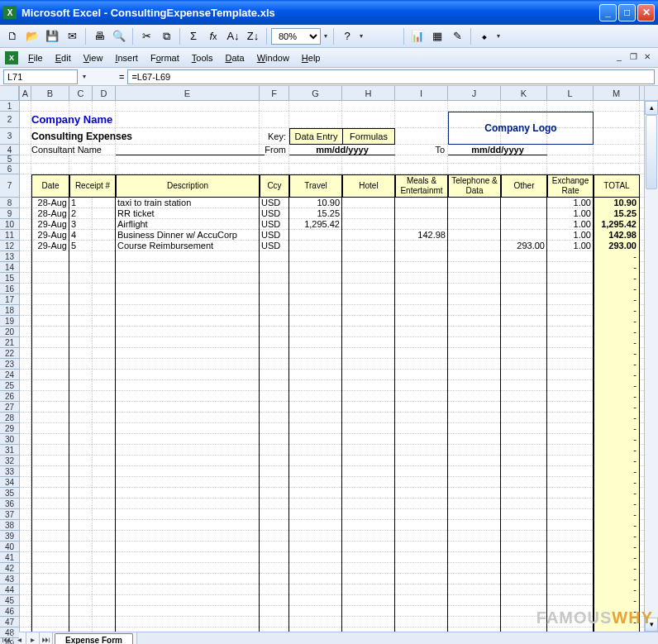 The height and width of the screenshot is (644, 658). What do you see at coordinates (253, 36) in the screenshot?
I see `sort-desc-icon: Z↓` at bounding box center [253, 36].